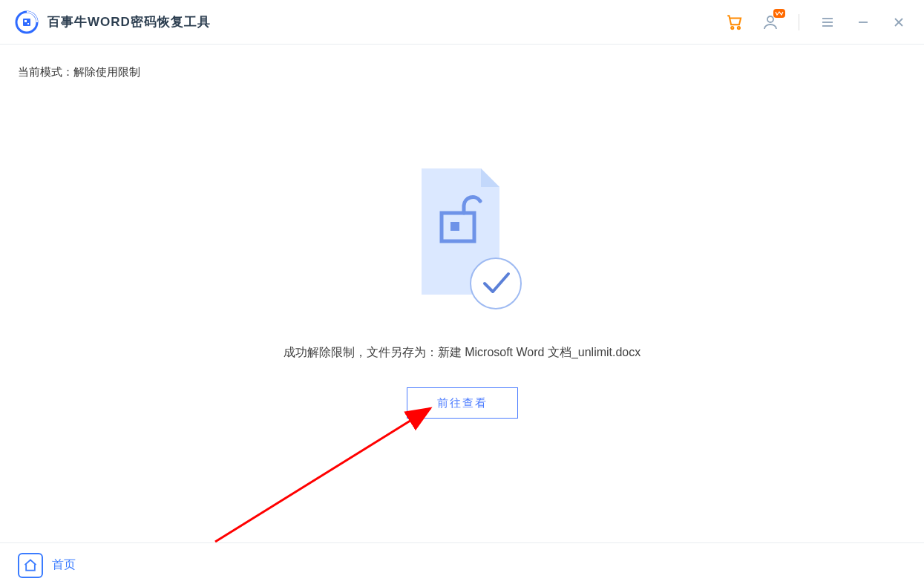 This screenshot has height=587, width=924. What do you see at coordinates (899, 22) in the screenshot?
I see `close-icon` at bounding box center [899, 22].